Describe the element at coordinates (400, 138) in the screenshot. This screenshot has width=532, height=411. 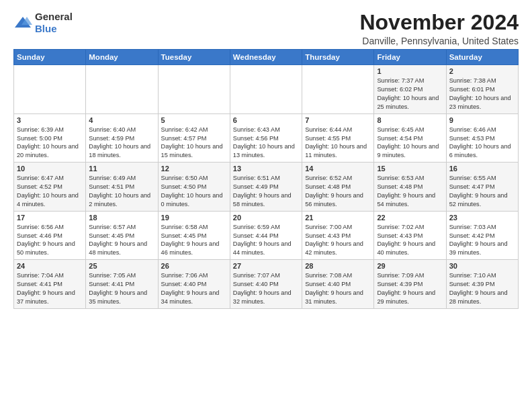
I see `day-info-line: Sunset: 4:54 PM` at that location.